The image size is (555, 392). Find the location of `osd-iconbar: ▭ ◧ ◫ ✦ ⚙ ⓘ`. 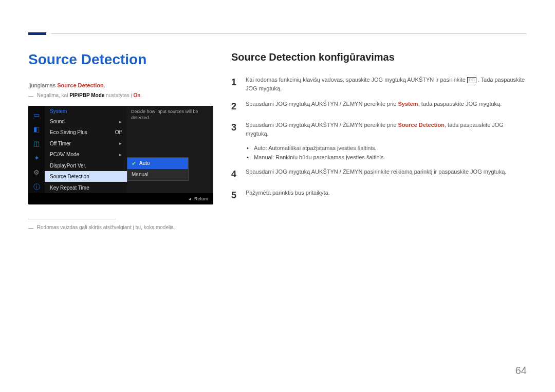

osd-iconbar: ▭ ◧ ◫ ✦ ⚙ ⓘ is located at coordinates (36, 150).